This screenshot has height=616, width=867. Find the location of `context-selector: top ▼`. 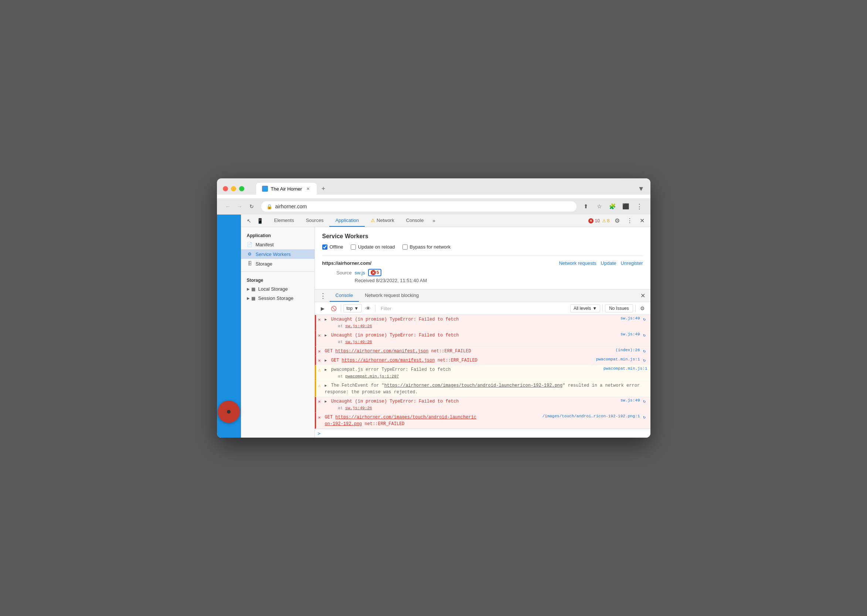

context-selector: top ▼ is located at coordinates (353, 308).